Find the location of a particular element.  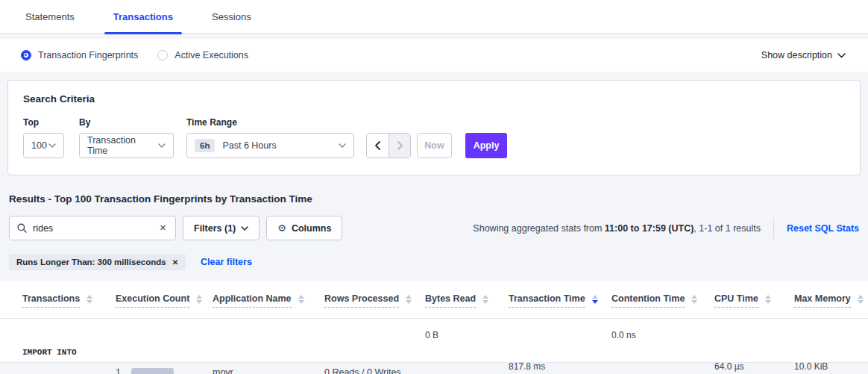

stats-prefix: Showing aggregated stats from is located at coordinates (538, 228).